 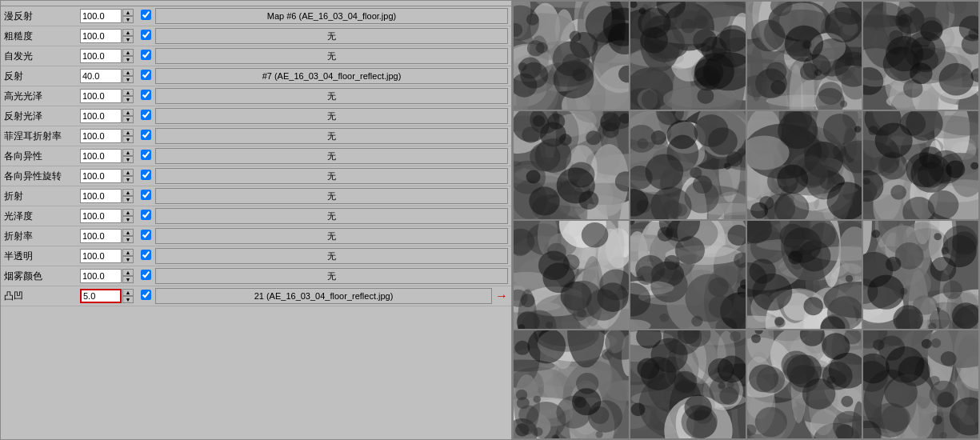 What do you see at coordinates (38, 277) in the screenshot?
I see `row-label: 烟雾颜色` at bounding box center [38, 277].